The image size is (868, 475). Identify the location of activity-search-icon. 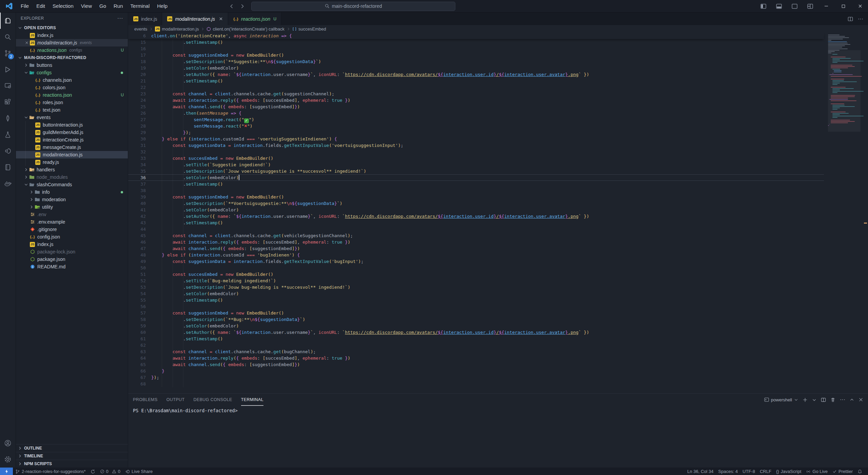
(8, 37).